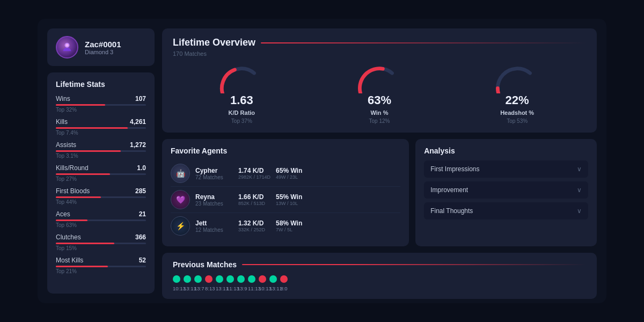  Describe the element at coordinates (254, 197) in the screenshot. I see `agent-kd: 1.66 K/D` at that location.